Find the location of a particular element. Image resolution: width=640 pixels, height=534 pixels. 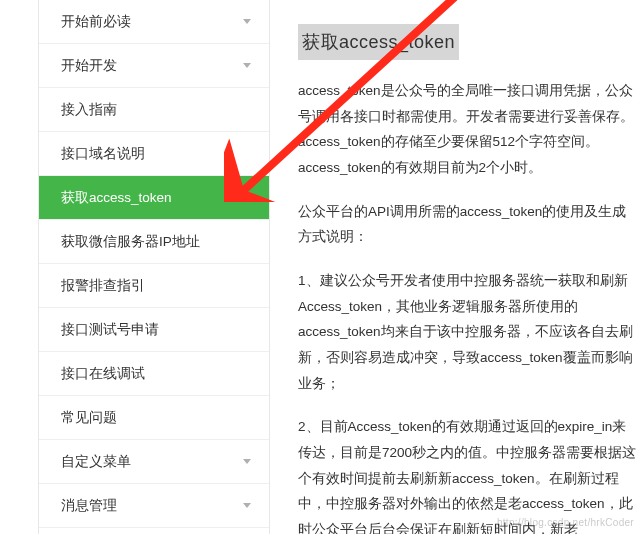

sidebar-item-label: 接口测试号申请 is located at coordinates (110, 330).